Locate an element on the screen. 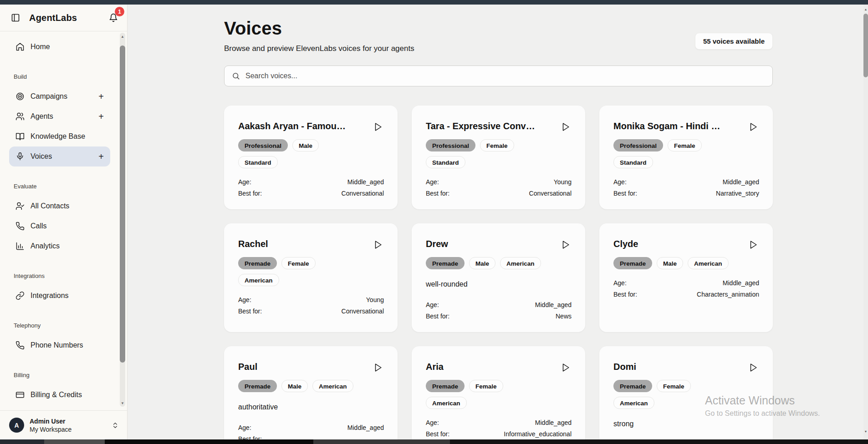 The height and width of the screenshot is (444, 868). voice-card-clyde: ClydePremadeMaleAmericanAge:Middle_agedB… is located at coordinates (686, 278).